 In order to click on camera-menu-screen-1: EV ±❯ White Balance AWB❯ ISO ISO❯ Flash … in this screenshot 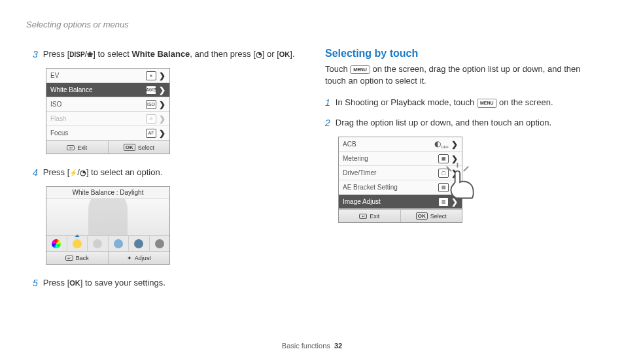, I will do `click(108, 111)`.